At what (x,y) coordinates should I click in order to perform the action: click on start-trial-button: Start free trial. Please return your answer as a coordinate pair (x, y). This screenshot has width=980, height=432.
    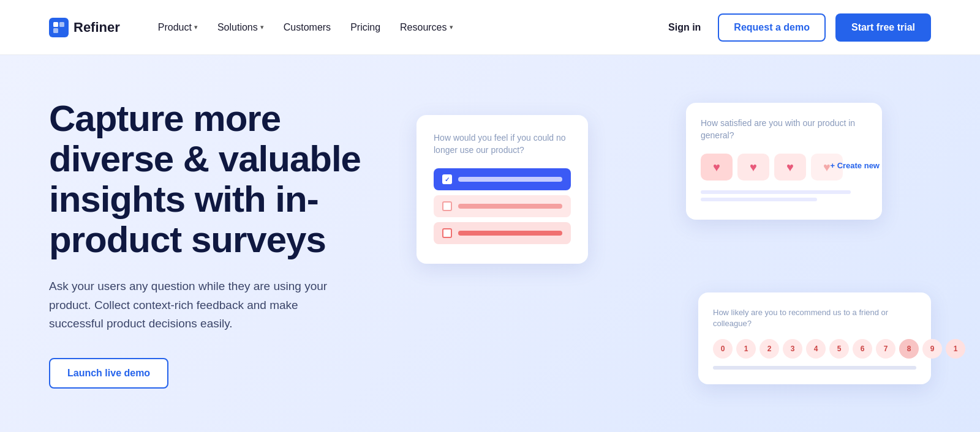
    Looking at the image, I should click on (883, 28).